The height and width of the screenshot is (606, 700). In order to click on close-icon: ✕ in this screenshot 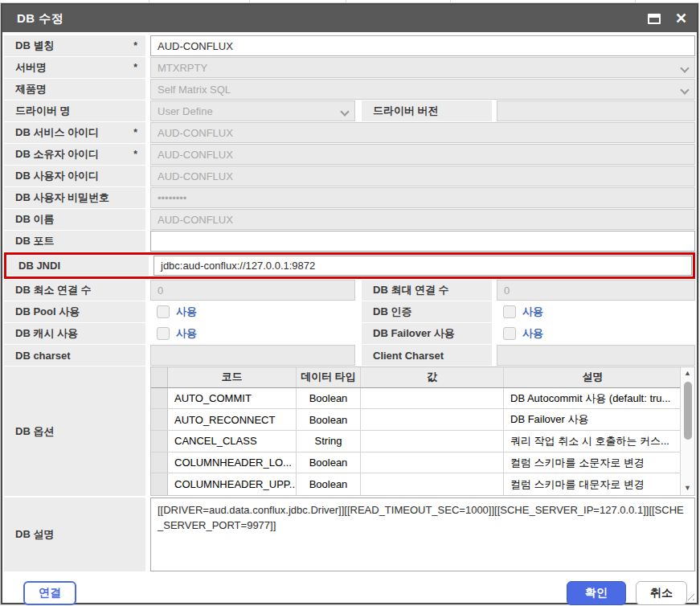, I will do `click(682, 18)`.